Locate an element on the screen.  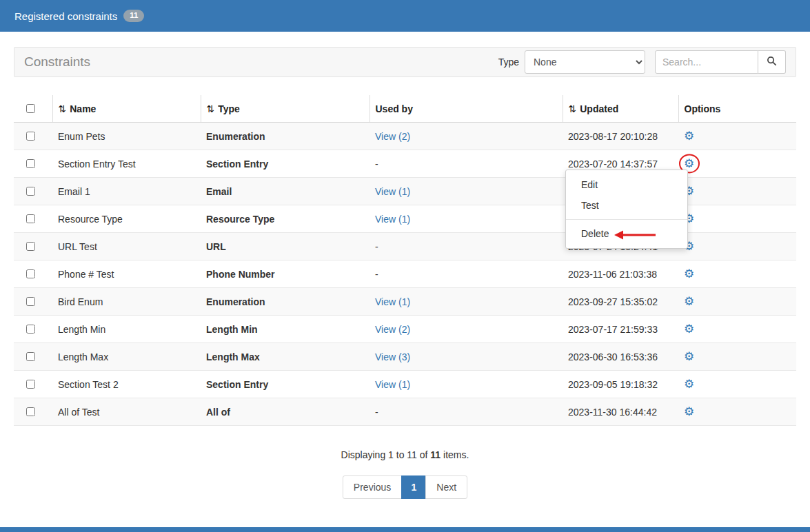
pagination: Previous 1 Next is located at coordinates (405, 487).